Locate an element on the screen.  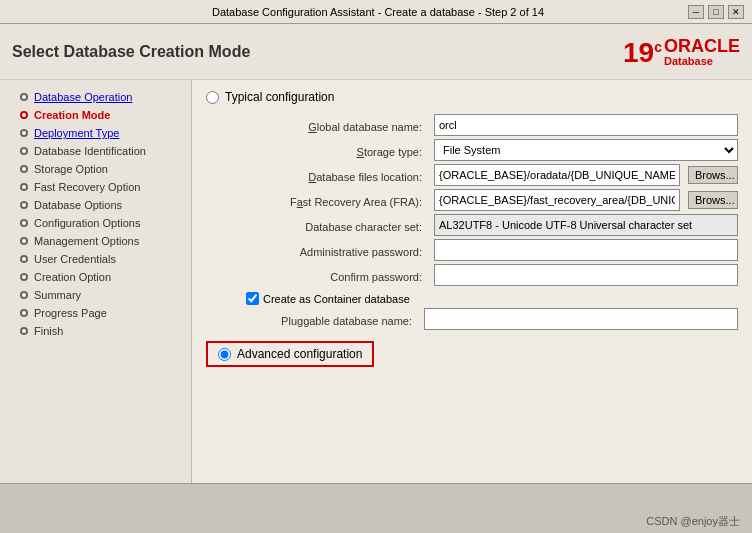
pluggable-db-input is located at coordinates (581, 319).